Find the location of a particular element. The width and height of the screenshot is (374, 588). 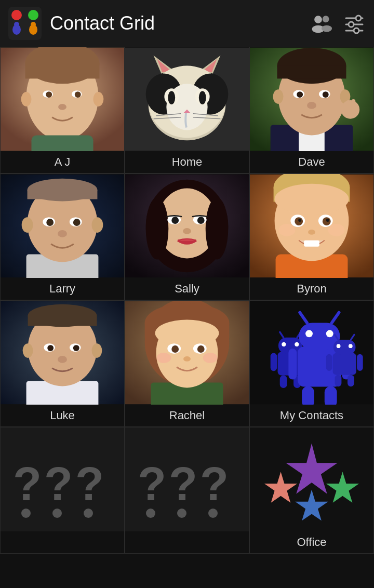

app-title: Contact Grid is located at coordinates (180, 23).